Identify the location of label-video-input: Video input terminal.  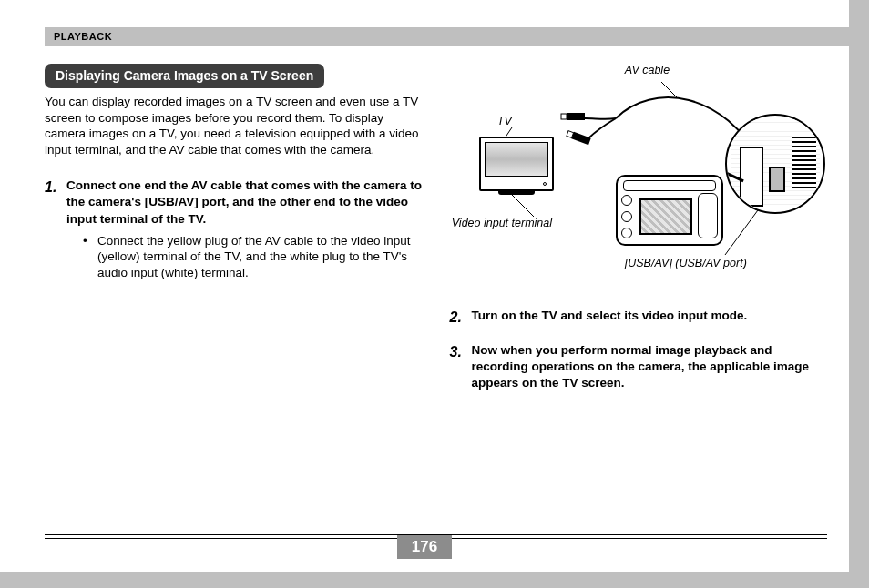
(502, 223).